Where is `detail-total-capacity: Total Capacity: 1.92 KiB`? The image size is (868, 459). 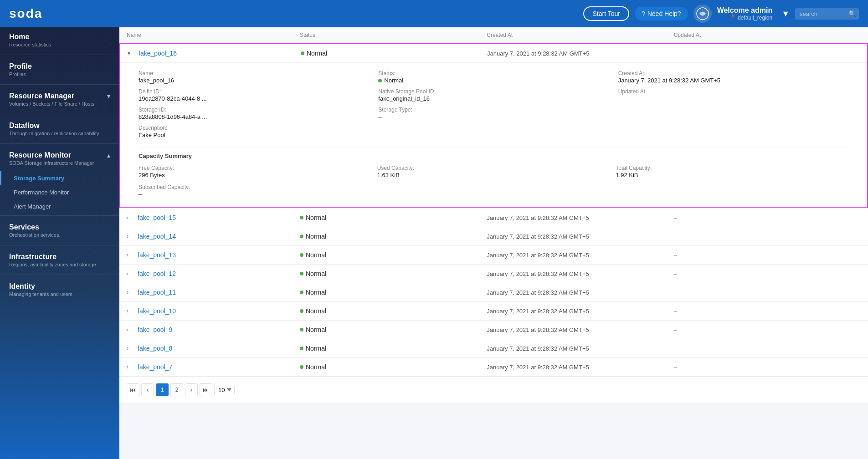
detail-total-capacity: Total Capacity: 1.92 KiB is located at coordinates (732, 172).